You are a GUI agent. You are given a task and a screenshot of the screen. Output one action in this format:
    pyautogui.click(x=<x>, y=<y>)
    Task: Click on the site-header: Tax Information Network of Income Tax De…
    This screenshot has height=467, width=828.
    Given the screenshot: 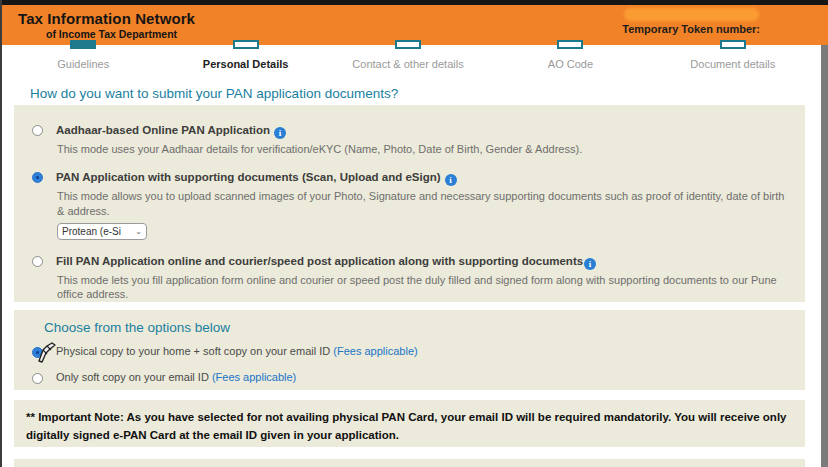 What is the action you would take?
    pyautogui.click(x=415, y=25)
    